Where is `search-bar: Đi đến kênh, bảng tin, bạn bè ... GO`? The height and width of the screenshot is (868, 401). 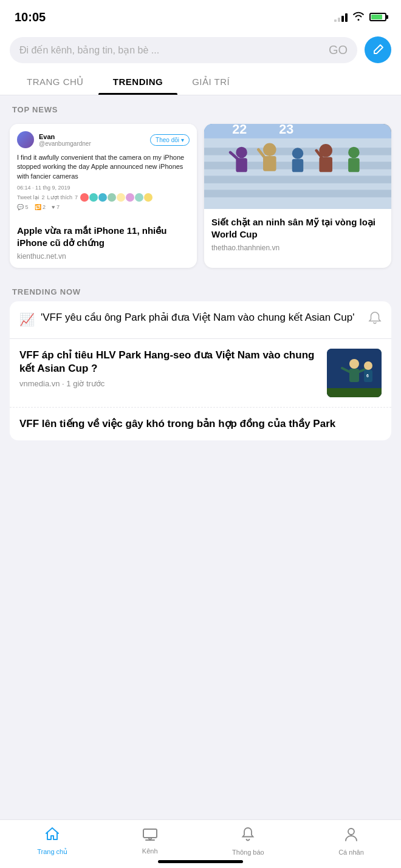
search-bar: Đi đến kênh, bảng tin, bạn bè ... GO is located at coordinates (183, 50).